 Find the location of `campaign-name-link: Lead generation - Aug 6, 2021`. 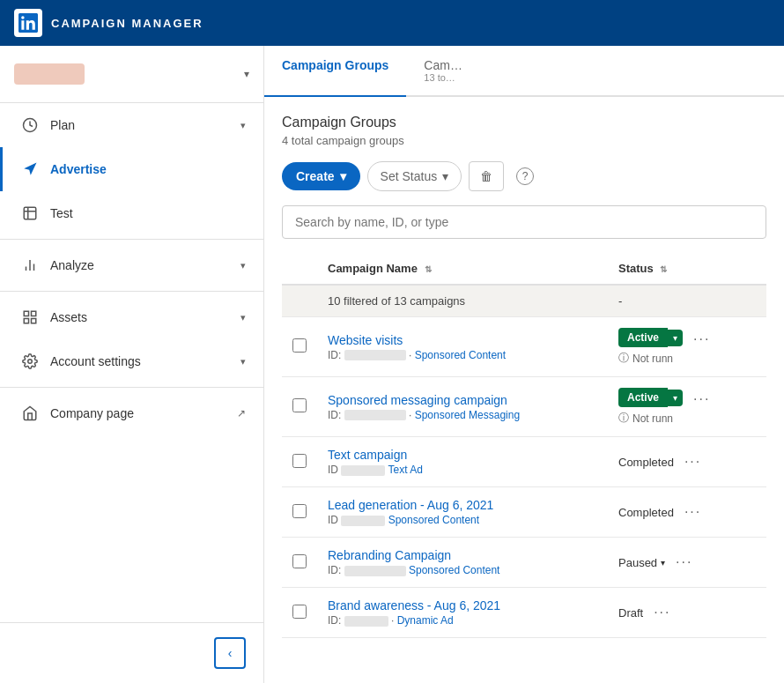

campaign-name-link: Lead generation - Aug 6, 2021 is located at coordinates (462, 505).